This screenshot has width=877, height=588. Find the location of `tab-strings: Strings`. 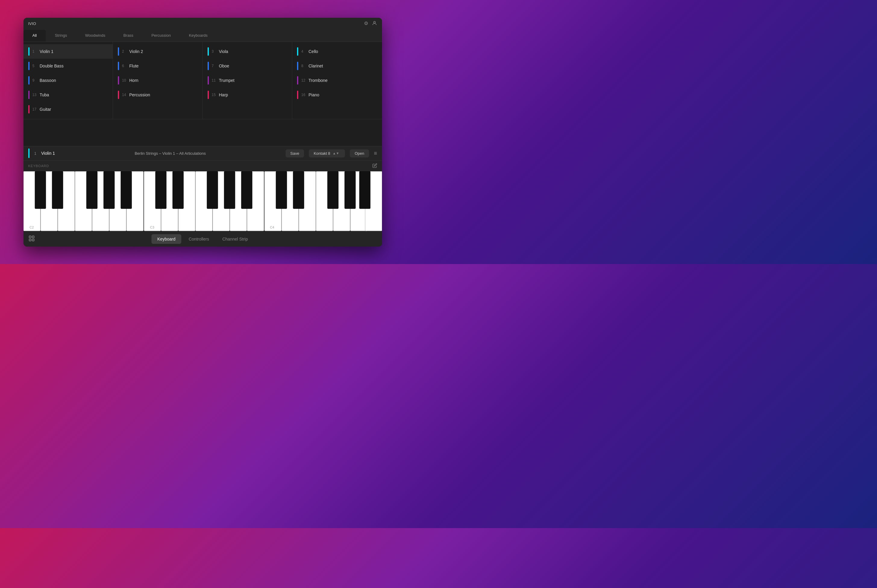

tab-strings: Strings is located at coordinates (61, 36).